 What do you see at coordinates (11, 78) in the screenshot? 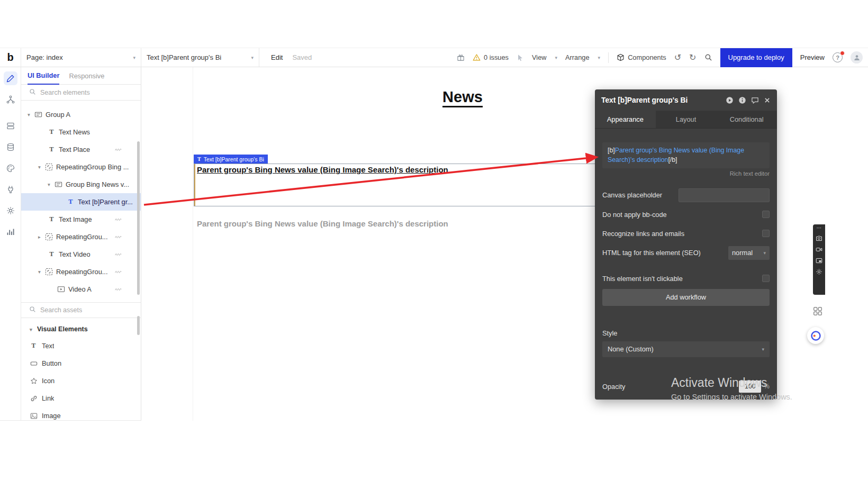
I see `design-tab-icon` at bounding box center [11, 78].